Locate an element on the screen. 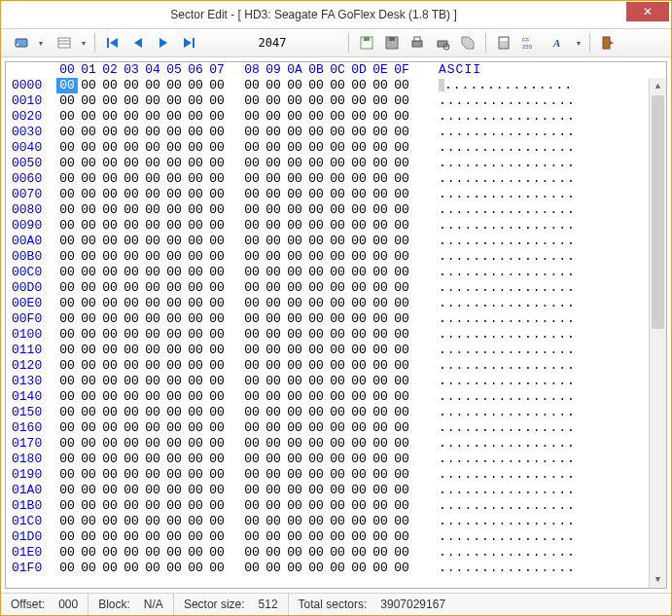 The height and width of the screenshot is (616, 672). print-preview-button is located at coordinates (442, 43).